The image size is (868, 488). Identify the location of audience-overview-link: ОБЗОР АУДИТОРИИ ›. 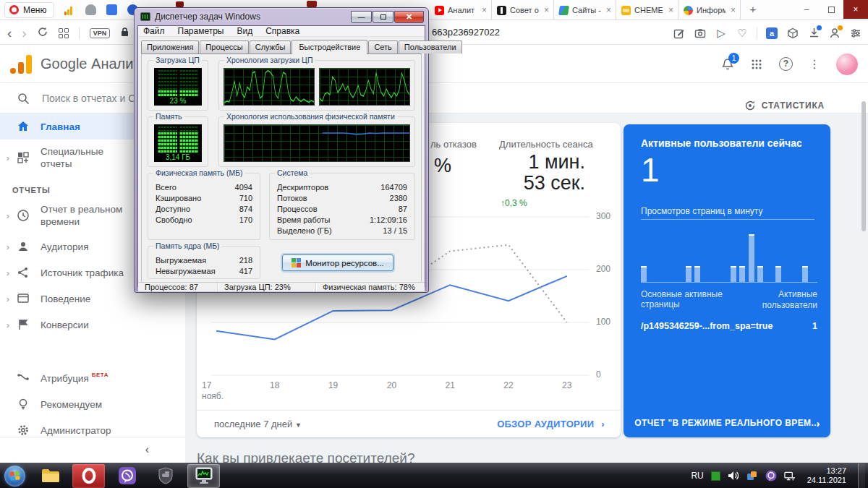
(551, 424).